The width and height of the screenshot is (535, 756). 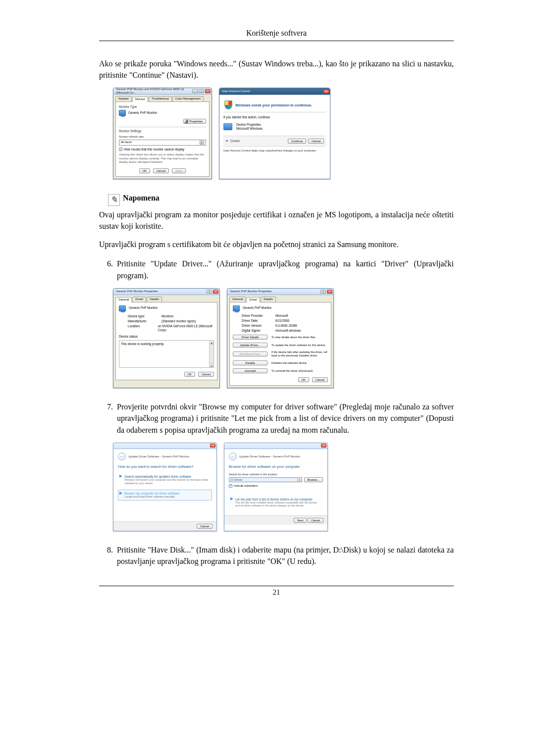 What do you see at coordinates (186, 328) in the screenshot?
I see `value: on NVIDIA GeForce 6600 LE (Microsoft Cor…` at bounding box center [186, 328].